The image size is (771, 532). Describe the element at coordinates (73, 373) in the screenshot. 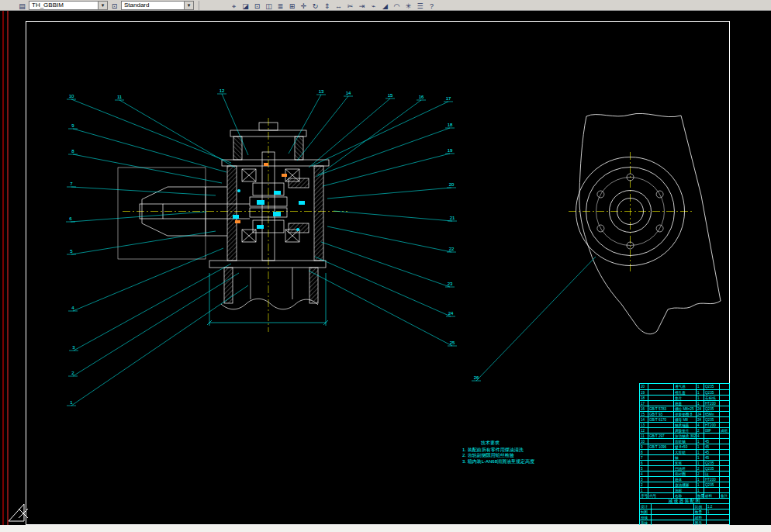

I see `svg-text: 2` at that location.